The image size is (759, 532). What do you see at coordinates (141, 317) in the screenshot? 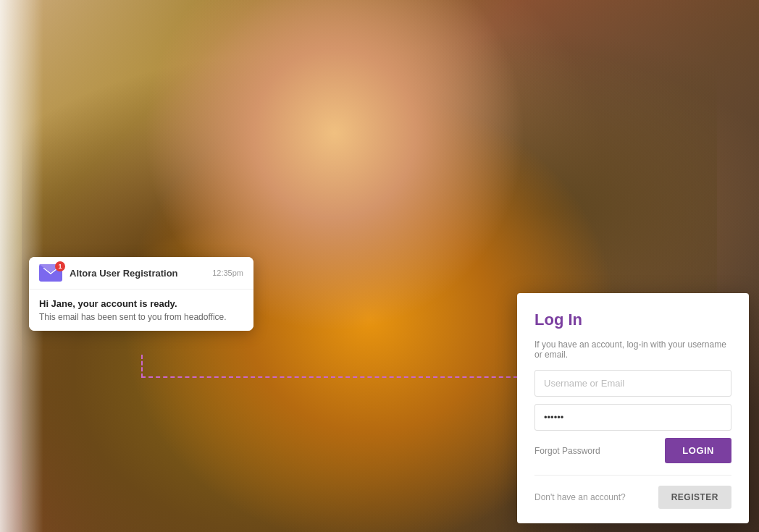
I see `notification-message: This email has been sent to you from hea…` at bounding box center [141, 317].